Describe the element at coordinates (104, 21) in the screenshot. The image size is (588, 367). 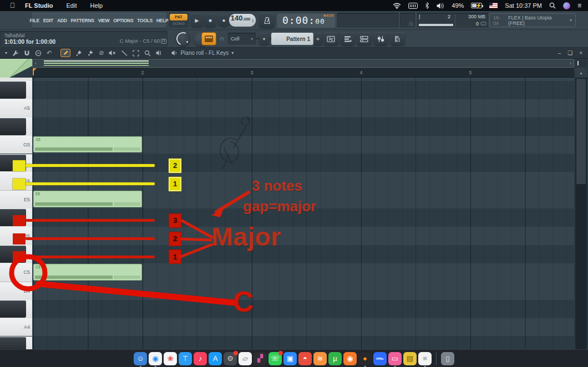
I see `fl-menu-item-view: VIEW` at that location.